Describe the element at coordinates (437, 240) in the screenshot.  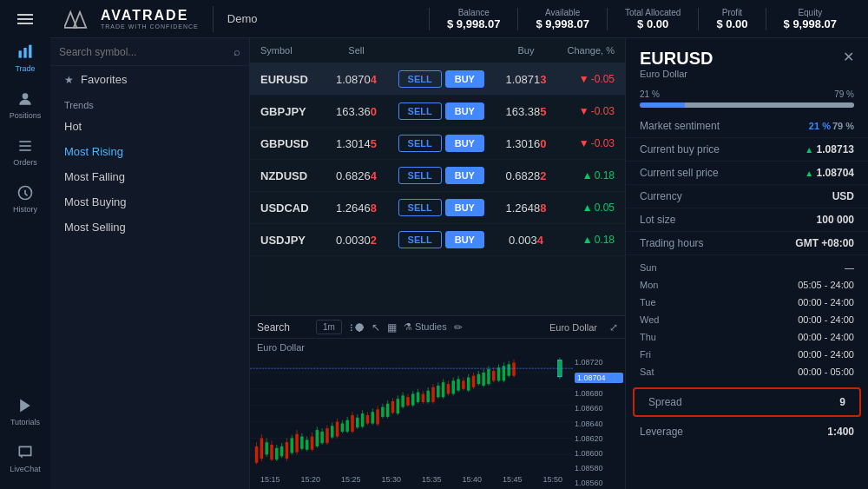
I see `trade-row: USDJPY 0.00302 SELL BUY 0.0034 ▲0.18` at that location.